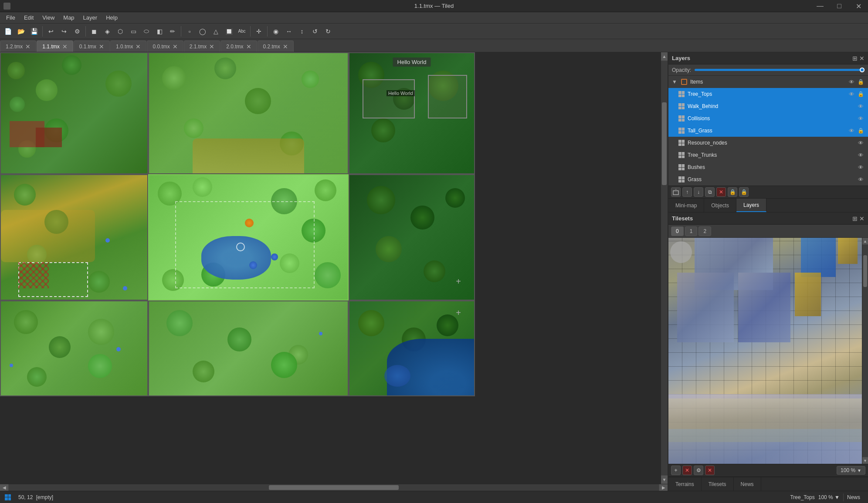 The height and width of the screenshot is (503, 868). Describe the element at coordinates (861, 155) in the screenshot. I see `layer-eye-icon-ttr: 👁` at that location.